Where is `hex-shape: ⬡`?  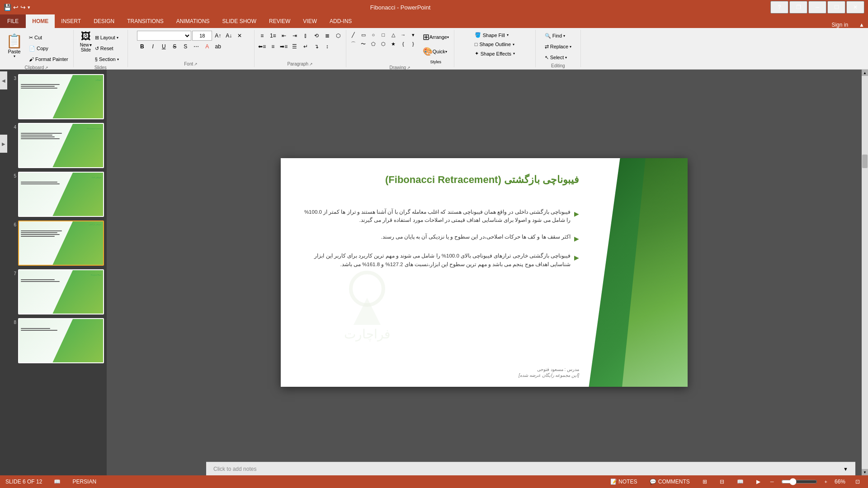 hex-shape: ⬡ is located at coordinates (383, 44).